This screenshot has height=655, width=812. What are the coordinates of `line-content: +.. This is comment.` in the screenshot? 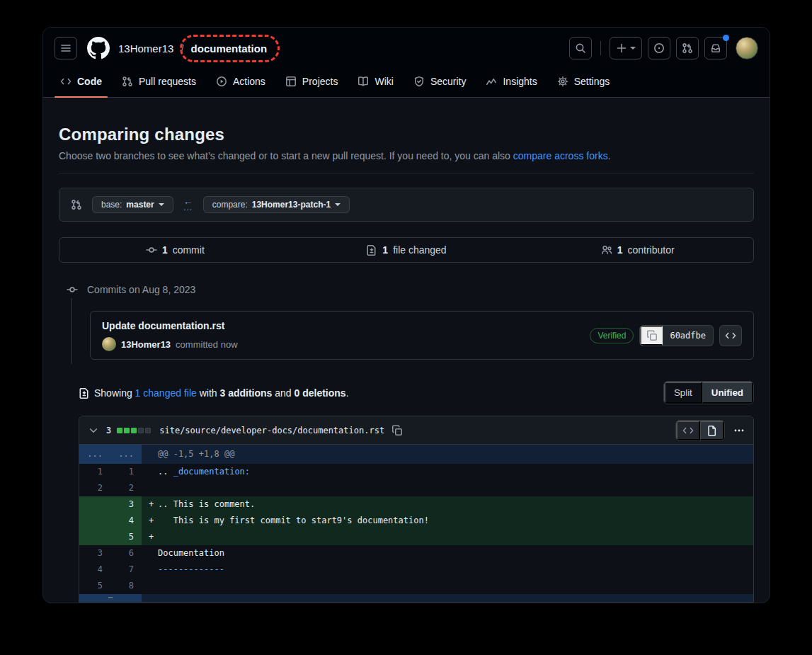 It's located at (447, 504).